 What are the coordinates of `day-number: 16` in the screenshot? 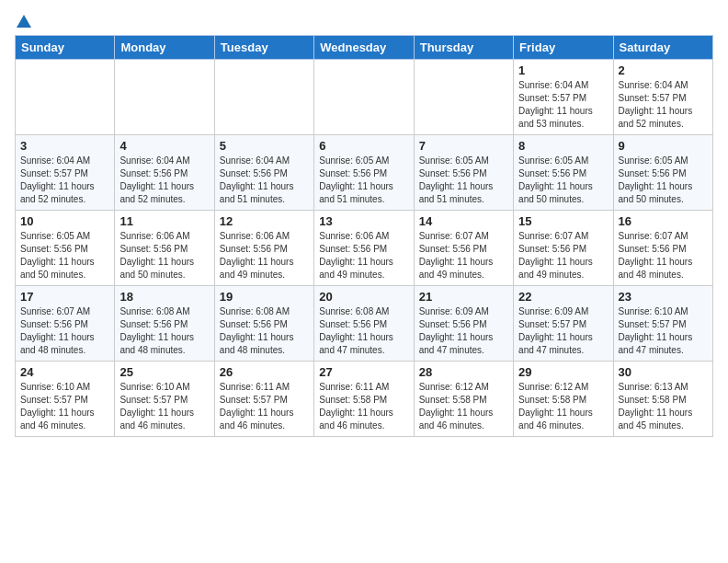 It's located at (664, 221).